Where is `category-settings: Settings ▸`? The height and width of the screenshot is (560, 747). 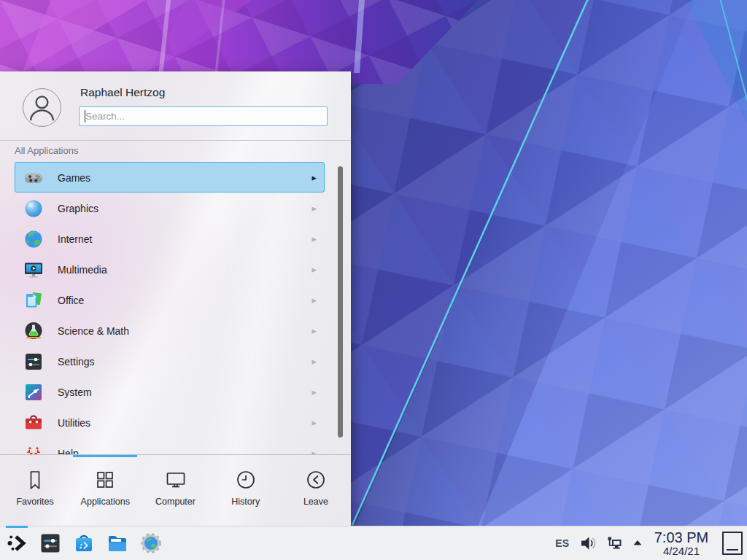
category-settings: Settings ▸ is located at coordinates (169, 361).